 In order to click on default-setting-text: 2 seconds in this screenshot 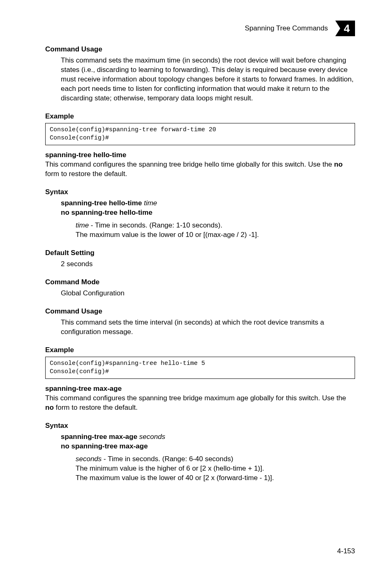, I will do `click(208, 264)`.